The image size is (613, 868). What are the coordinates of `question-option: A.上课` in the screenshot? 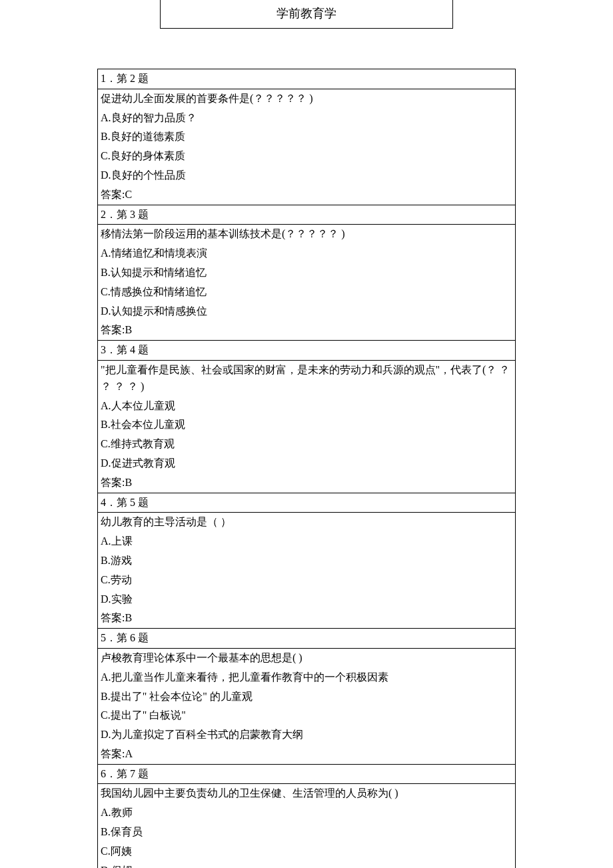 It's located at (306, 541).